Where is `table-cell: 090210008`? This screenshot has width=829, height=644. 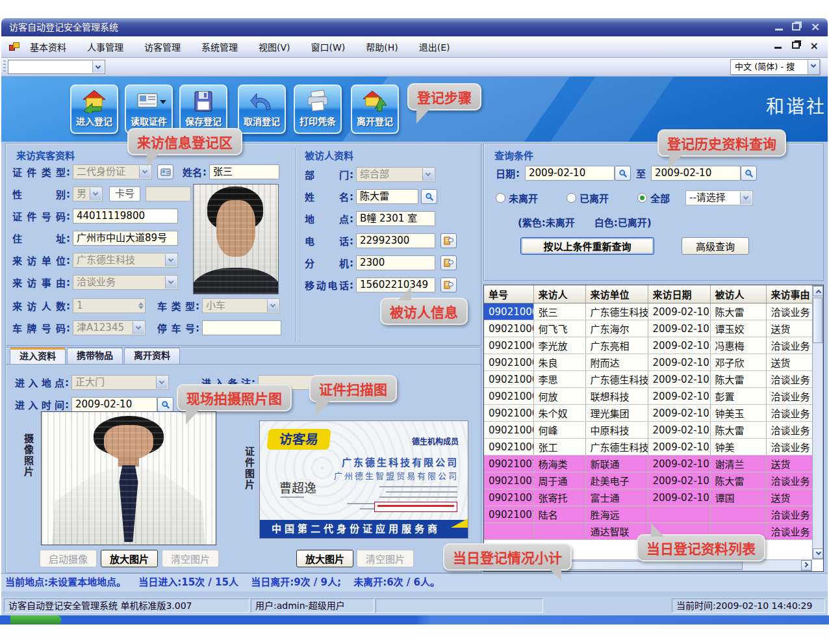 table-cell: 090210008 is located at coordinates (509, 430).